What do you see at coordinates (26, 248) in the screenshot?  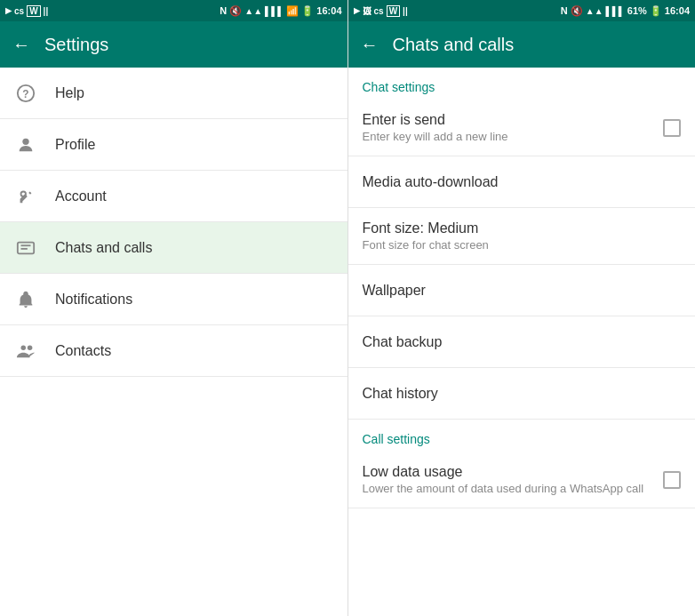 I see `chats-icon` at bounding box center [26, 248].